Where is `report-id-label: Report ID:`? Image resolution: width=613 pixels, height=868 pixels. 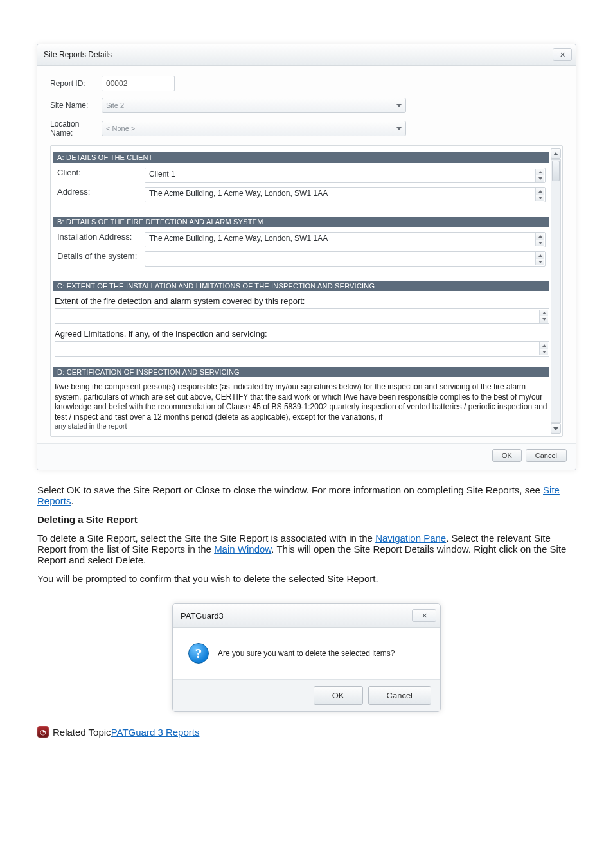
report-id-label: Report ID: is located at coordinates (76, 84).